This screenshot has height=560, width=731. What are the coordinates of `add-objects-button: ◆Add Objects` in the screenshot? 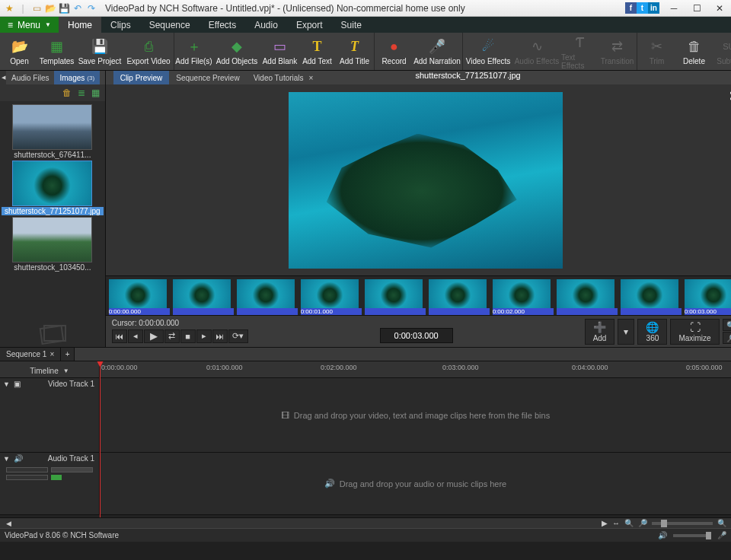 It's located at (237, 52).